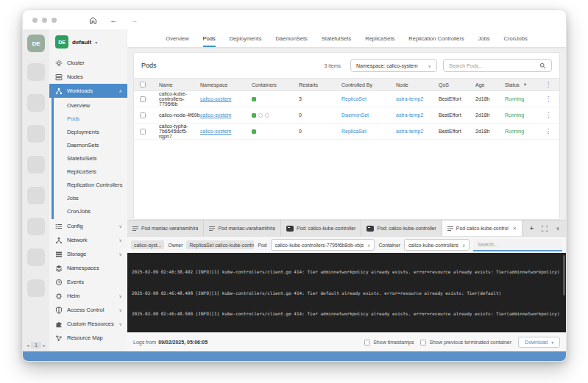 Image resolution: width=588 pixels, height=383 pixels. Describe the element at coordinates (88, 282) in the screenshot. I see `sidebar-item-events: Events` at that location.